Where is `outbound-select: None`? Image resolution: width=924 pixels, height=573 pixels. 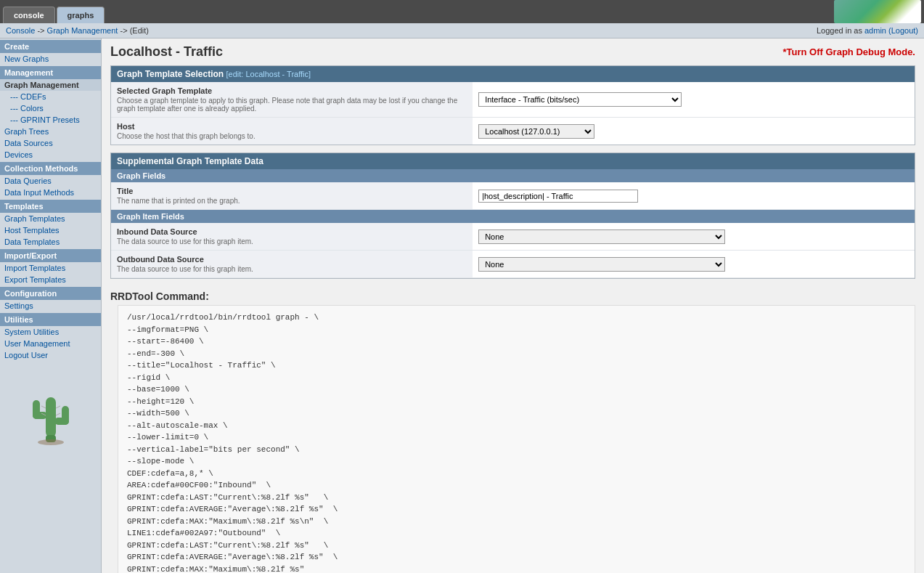 outbound-select: None is located at coordinates (602, 264).